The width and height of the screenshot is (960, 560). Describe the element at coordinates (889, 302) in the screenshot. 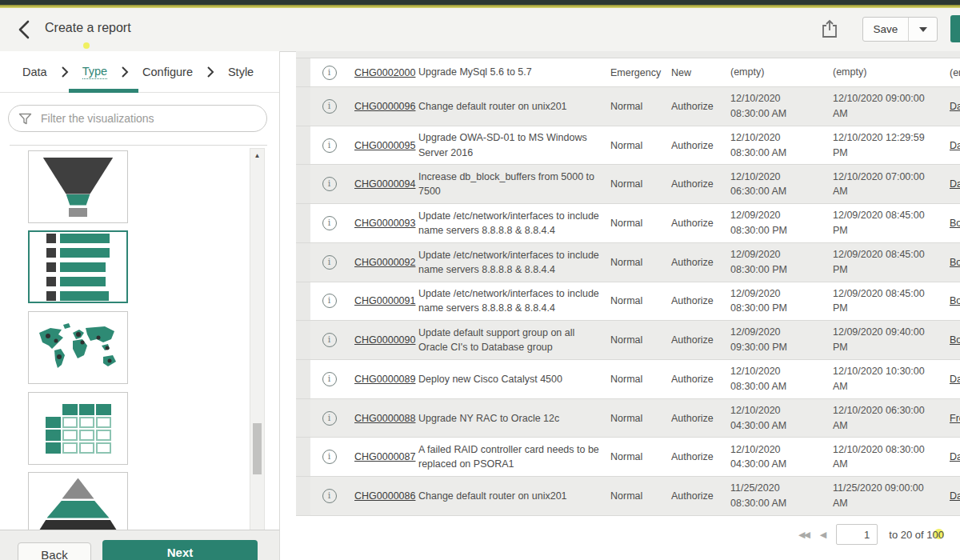

I see `planned-end-date: 12/09/2020 08:45:00 PM` at that location.